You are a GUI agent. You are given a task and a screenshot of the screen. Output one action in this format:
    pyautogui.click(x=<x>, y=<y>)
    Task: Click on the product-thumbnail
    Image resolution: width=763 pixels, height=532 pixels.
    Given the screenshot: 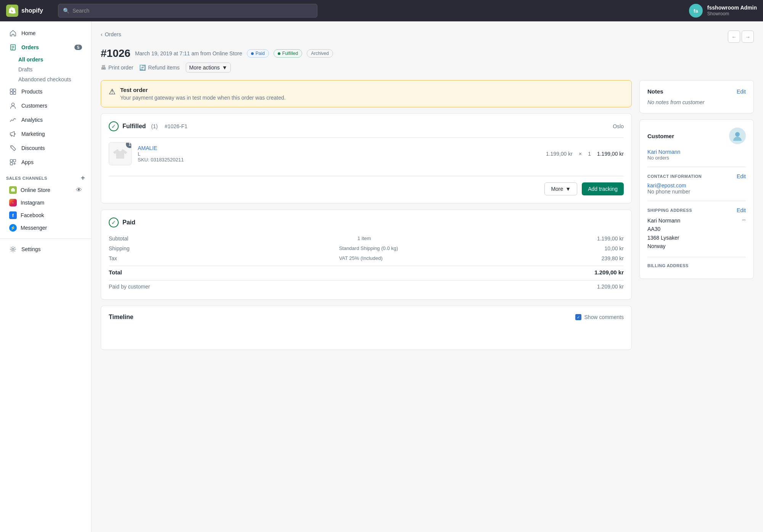 What is the action you would take?
    pyautogui.click(x=120, y=154)
    